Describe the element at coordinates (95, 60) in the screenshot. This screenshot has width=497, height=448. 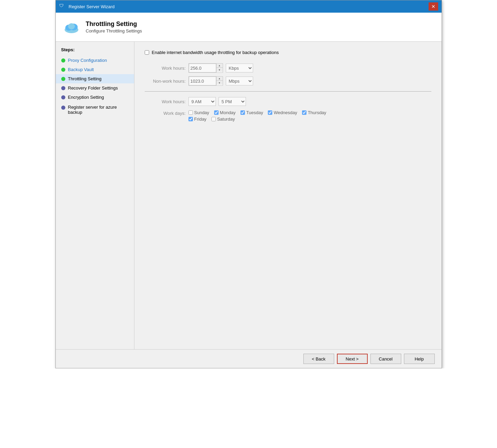
I see `sidebar-item-proxy-config: Proxy Configuration` at that location.